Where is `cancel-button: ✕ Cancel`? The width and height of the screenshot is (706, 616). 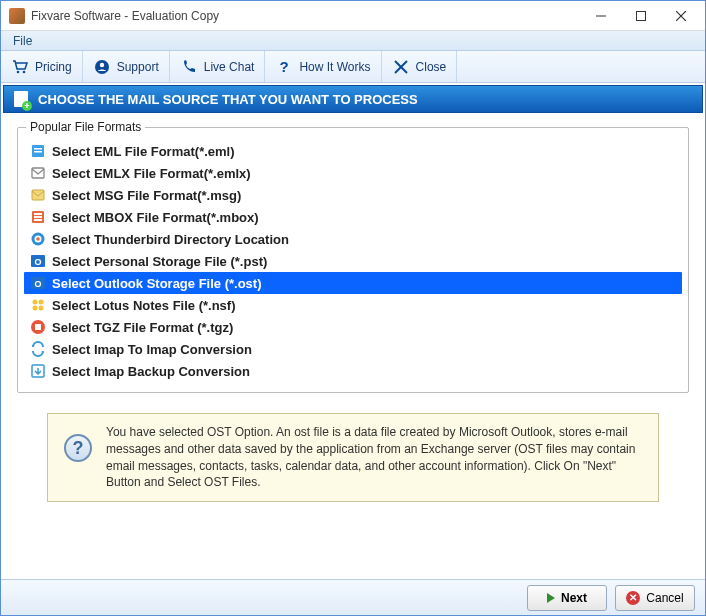
cancel-button: ✕ Cancel is located at coordinates (655, 598).